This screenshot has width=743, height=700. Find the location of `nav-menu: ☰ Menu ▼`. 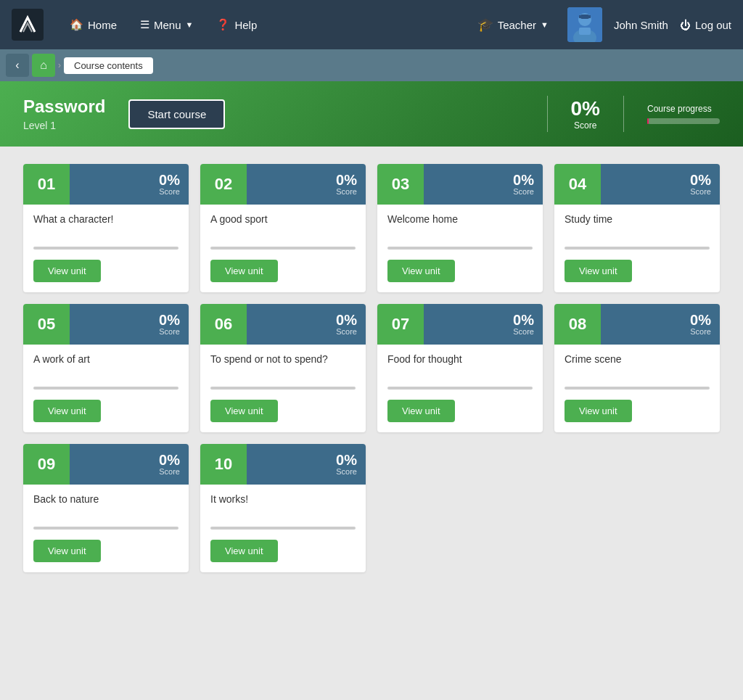

nav-menu: ☰ Menu ▼ is located at coordinates (167, 25).